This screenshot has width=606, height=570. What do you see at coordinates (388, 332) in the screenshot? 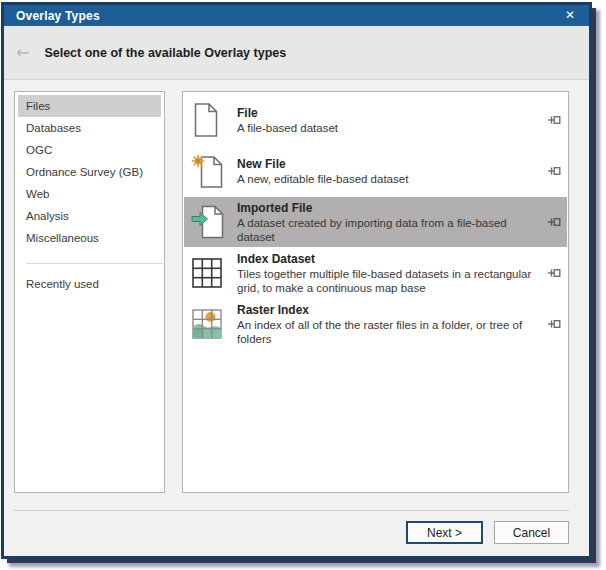
I see `item-description: An index of all of the the raster files …` at bounding box center [388, 332].